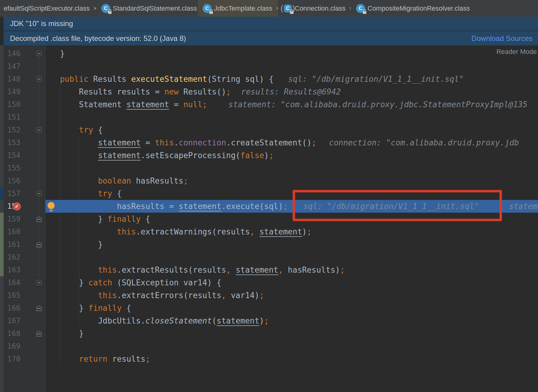 This screenshot has width=538, height=392. What do you see at coordinates (419, 8) in the screenshot?
I see `tab-label: CompositeMigrationResolver.class` at bounding box center [419, 8].